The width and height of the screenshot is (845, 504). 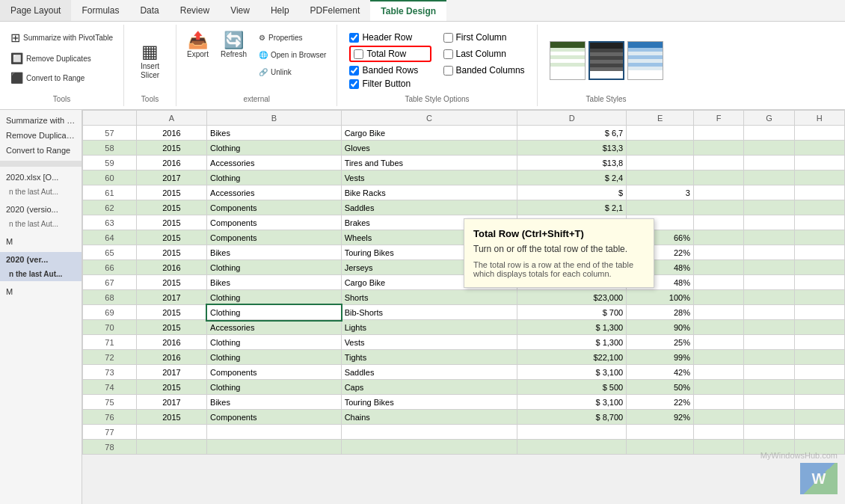 I want to click on tab-data: Data, so click(x=150, y=10).